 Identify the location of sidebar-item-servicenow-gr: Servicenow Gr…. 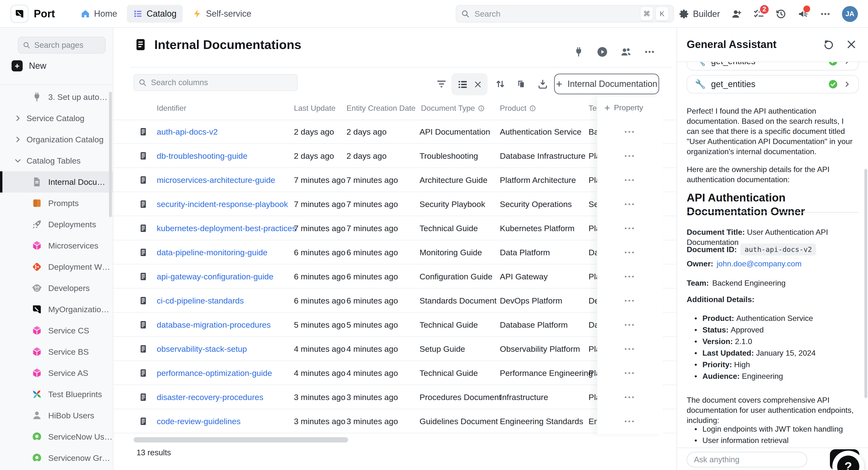
(57, 458).